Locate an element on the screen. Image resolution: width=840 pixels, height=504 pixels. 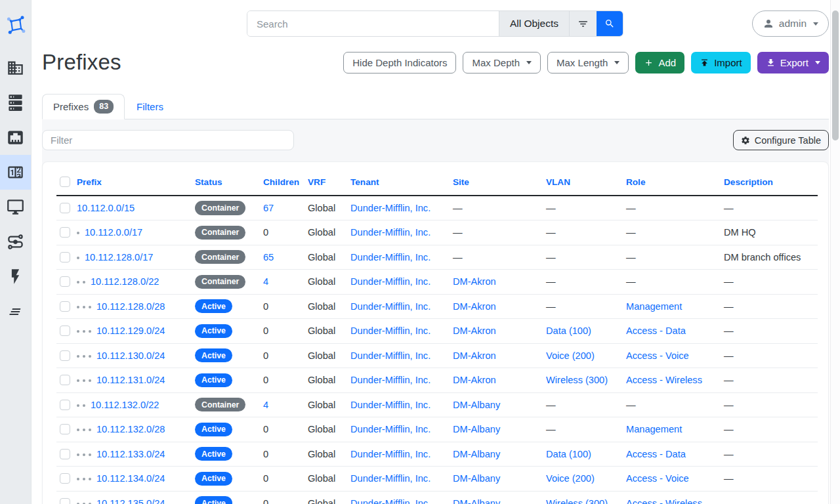
children-link: 67 is located at coordinates (268, 208).